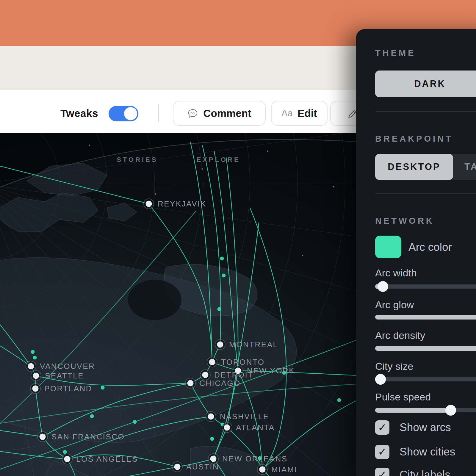  Describe the element at coordinates (465, 167) in the screenshot. I see `breakpoint-tablet-button: TA` at that location.